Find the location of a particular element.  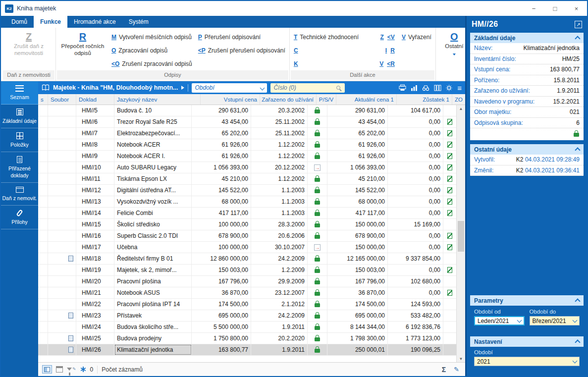

vytvoreni-mesicnich-odpisu-button: MVytvoření měsíčních odpisů is located at coordinates (152, 37).